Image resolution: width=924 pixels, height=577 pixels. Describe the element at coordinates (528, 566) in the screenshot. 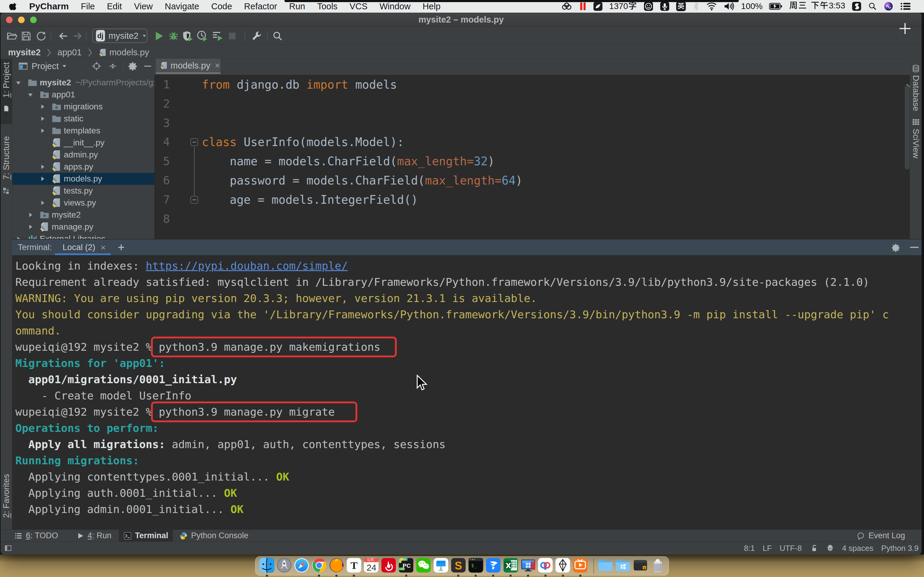

I see `dock-app-remote-desktop` at that location.